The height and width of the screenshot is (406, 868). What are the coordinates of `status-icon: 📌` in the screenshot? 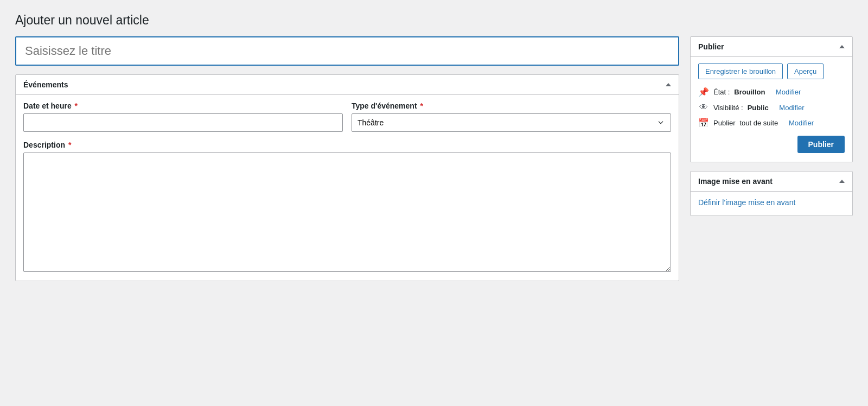 It's located at (704, 92).